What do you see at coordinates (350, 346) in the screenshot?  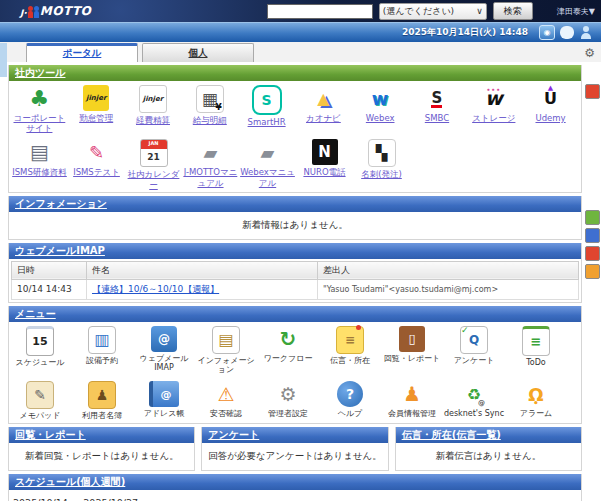 I see `menu-item: 伝言・所在` at bounding box center [350, 346].